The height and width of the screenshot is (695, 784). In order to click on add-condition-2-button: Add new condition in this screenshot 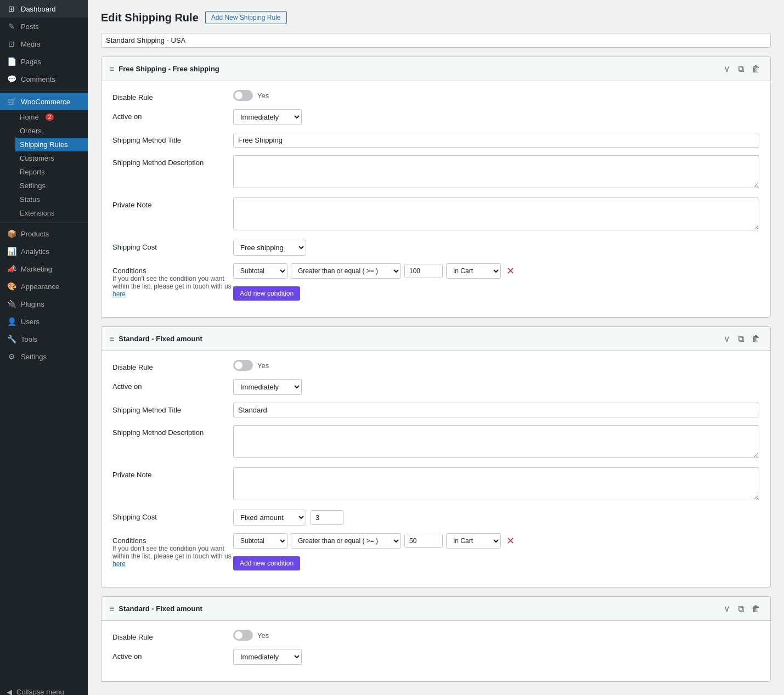, I will do `click(267, 563)`.